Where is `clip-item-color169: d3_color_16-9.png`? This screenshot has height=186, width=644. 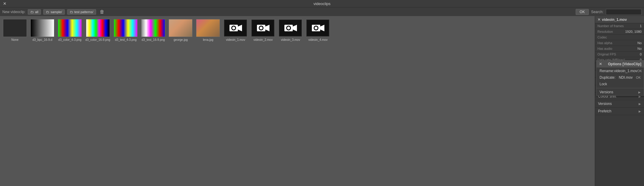 clip-item-color169: d3_color_16-9.png is located at coordinates (98, 30).